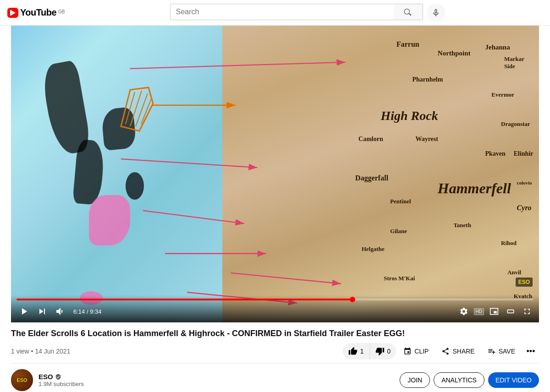  What do you see at coordinates (436, 13) in the screenshot?
I see `microphone-icon` at bounding box center [436, 13].